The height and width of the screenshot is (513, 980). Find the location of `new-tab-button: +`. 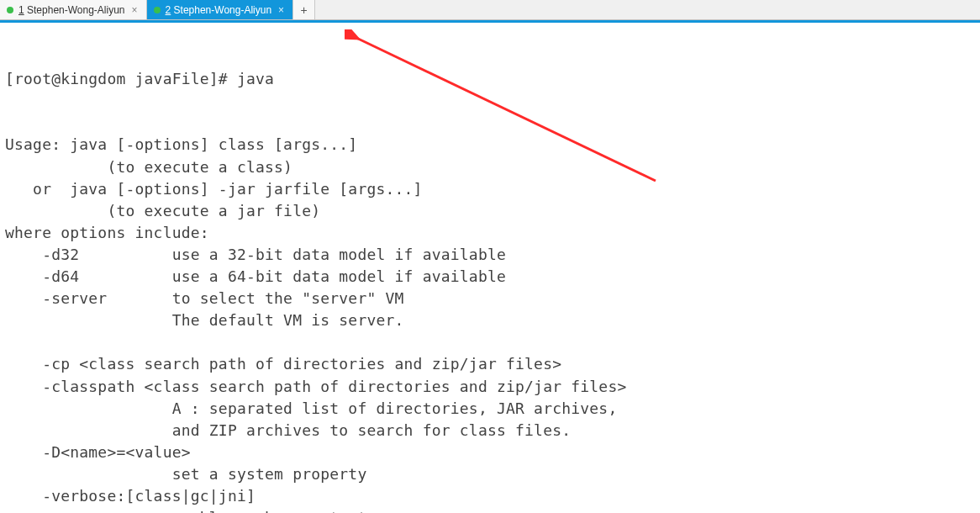

new-tab-button: + is located at coordinates (304, 10).